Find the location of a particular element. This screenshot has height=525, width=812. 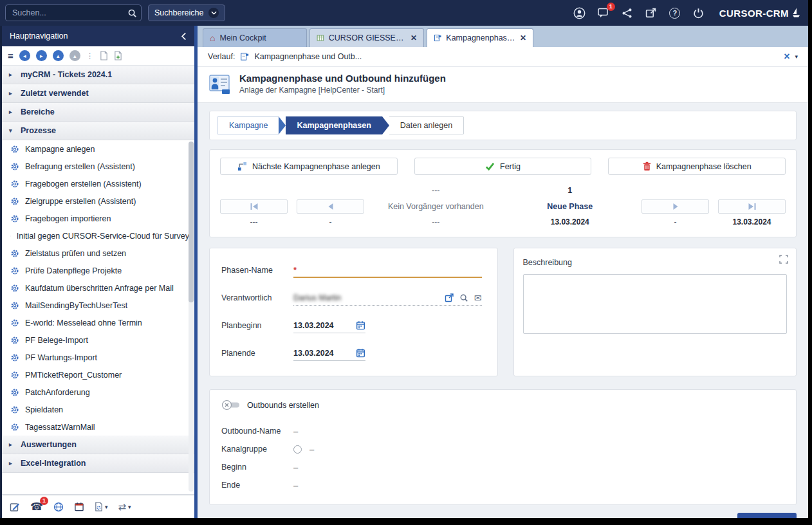

process-item: Fragebogen erstellen (Assistent) is located at coordinates (98, 184).